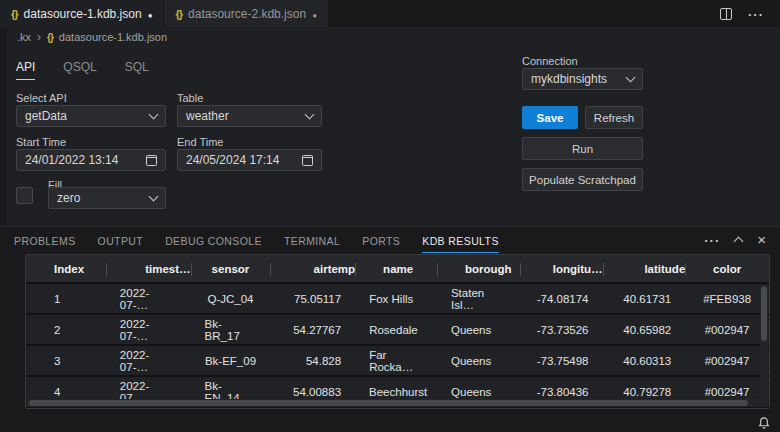 The width and height of the screenshot is (780, 432). What do you see at coordinates (764, 342) in the screenshot?
I see `grid-vertical-scrollbar` at bounding box center [764, 342].